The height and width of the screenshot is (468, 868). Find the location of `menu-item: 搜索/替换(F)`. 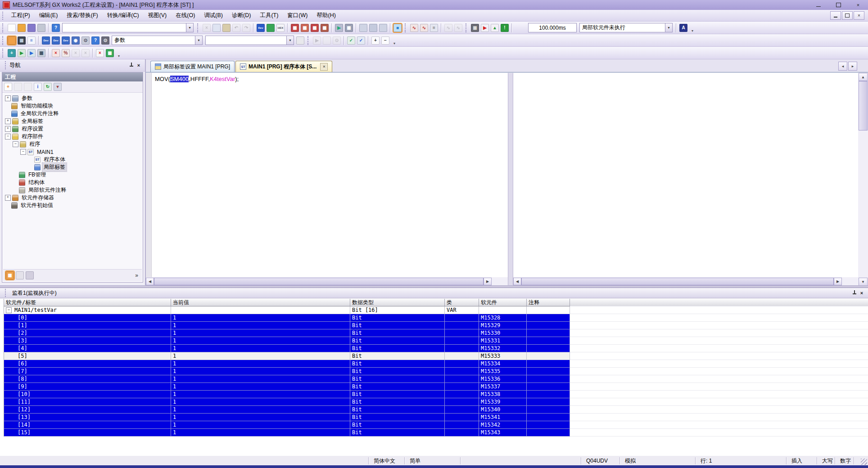

menu-item: 搜索/替换(F) is located at coordinates (82, 15).